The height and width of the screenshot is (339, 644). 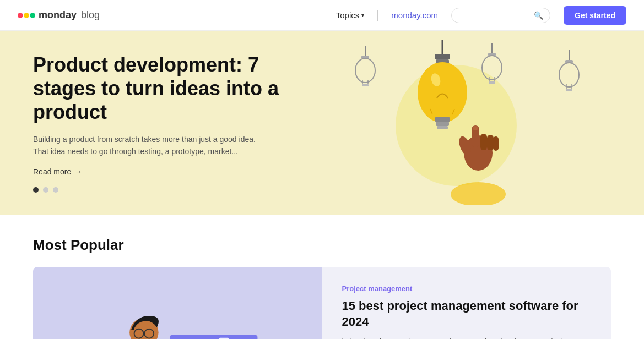 What do you see at coordinates (78, 172) in the screenshot?
I see `arrow-icon: →` at bounding box center [78, 172].